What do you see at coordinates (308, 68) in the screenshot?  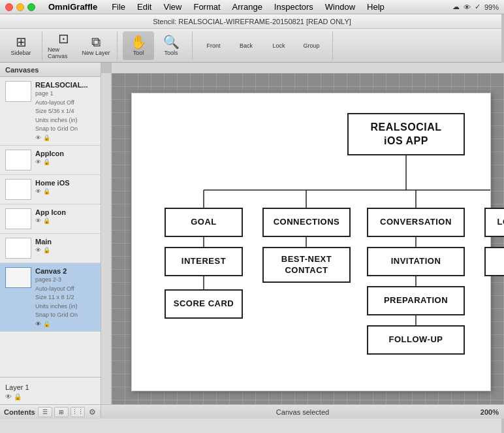 I see `ruler-horizontal` at bounding box center [308, 68].